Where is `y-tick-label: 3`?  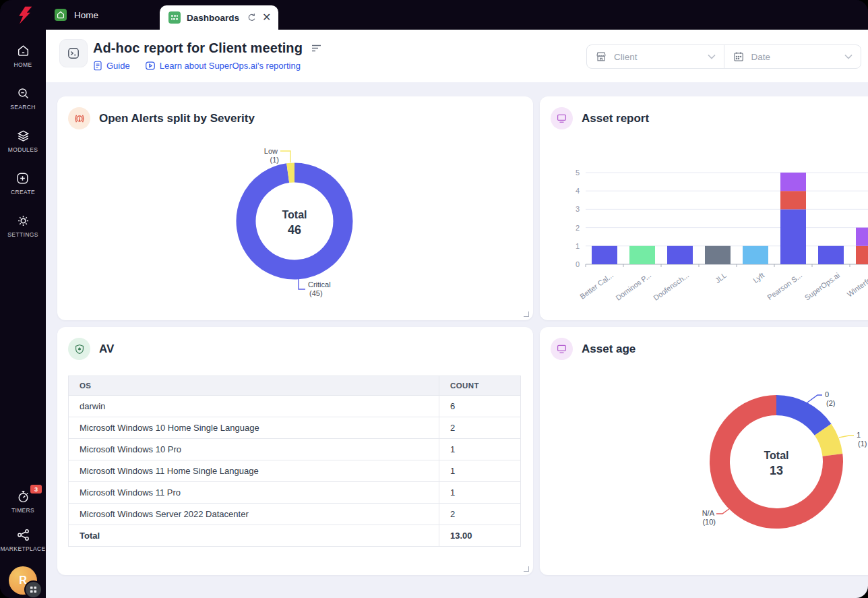
y-tick-label: 3 is located at coordinates (578, 209).